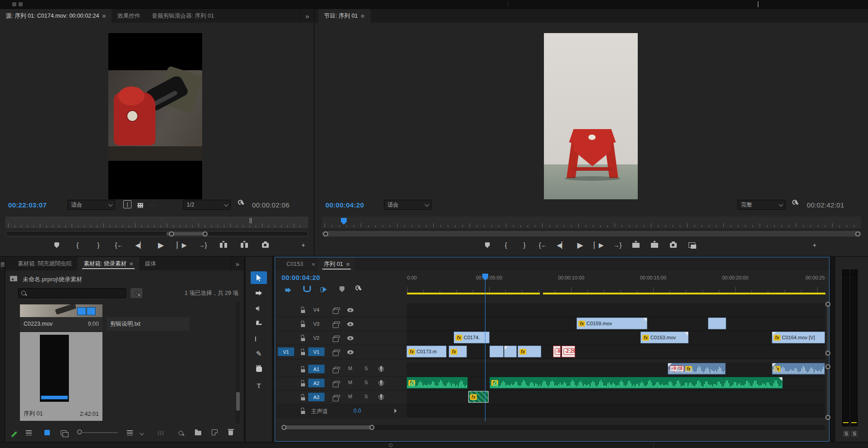  I want to click on add-marker-button, so click(57, 245).